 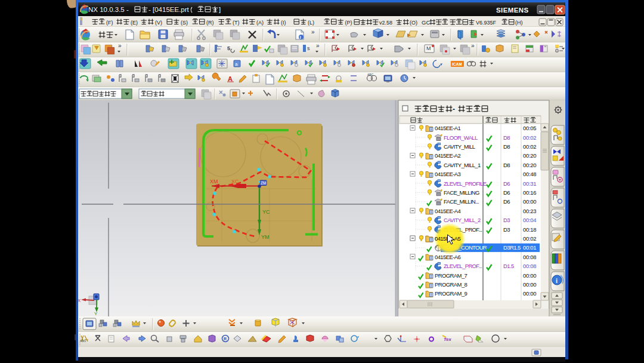 What do you see at coordinates (530, 220) in the screenshot?
I see `svg-text: 00:04` at bounding box center [530, 220].